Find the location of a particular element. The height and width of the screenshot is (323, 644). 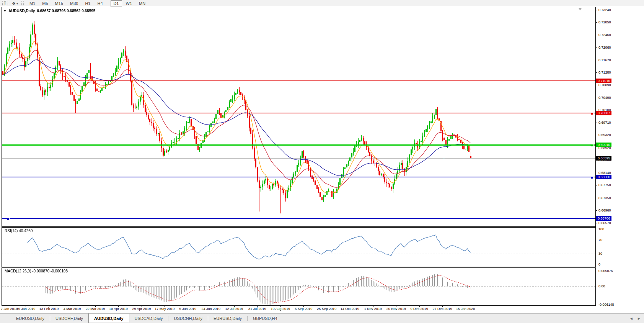

date-tick-label: 12 Jul 2019 is located at coordinates (234, 309).